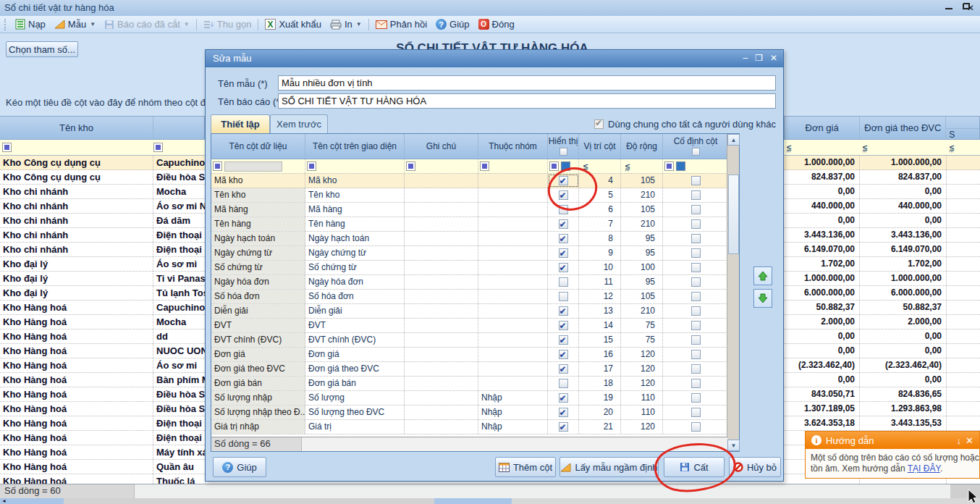  What do you see at coordinates (600, 369) in the screenshot?
I see `cell-position: 17` at bounding box center [600, 369].